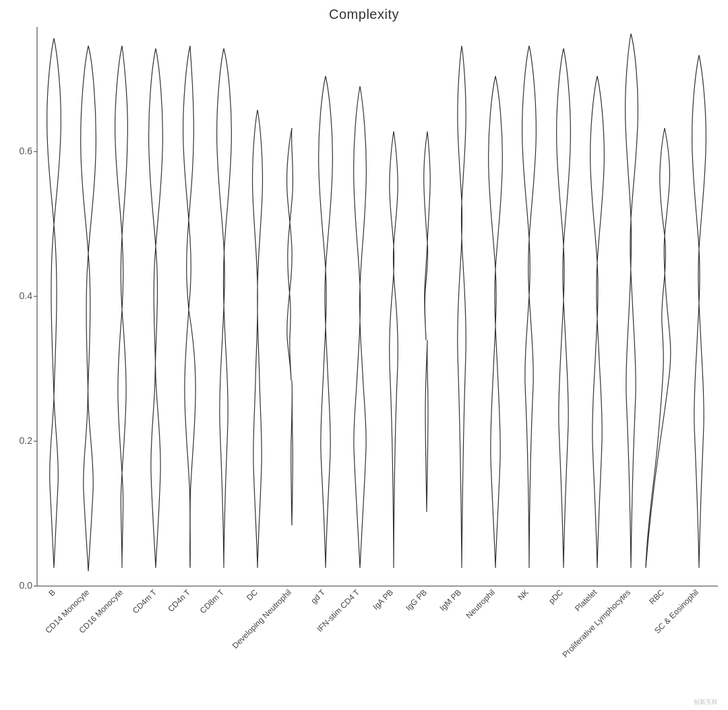 This screenshot has width=728, height=710. Describe the element at coordinates (262, 618) in the screenshot. I see `svg-text: Developing Neutrophil` at that location.